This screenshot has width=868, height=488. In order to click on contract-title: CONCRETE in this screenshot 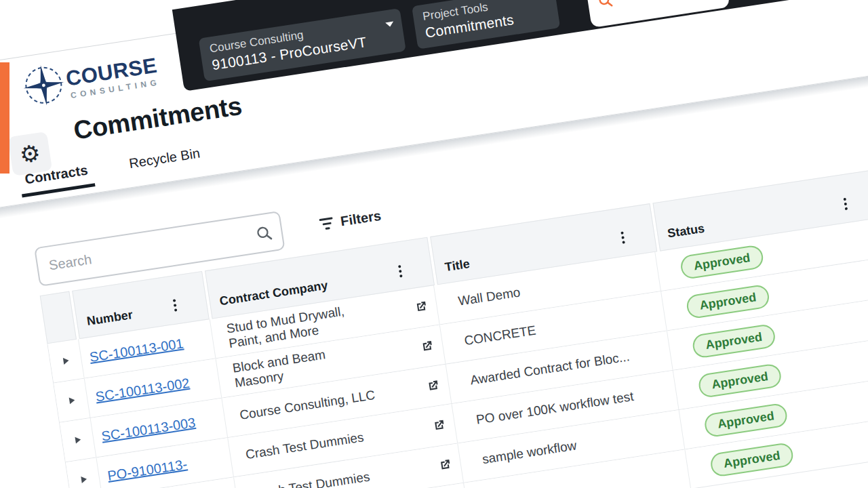, I will do `click(500, 336)`.